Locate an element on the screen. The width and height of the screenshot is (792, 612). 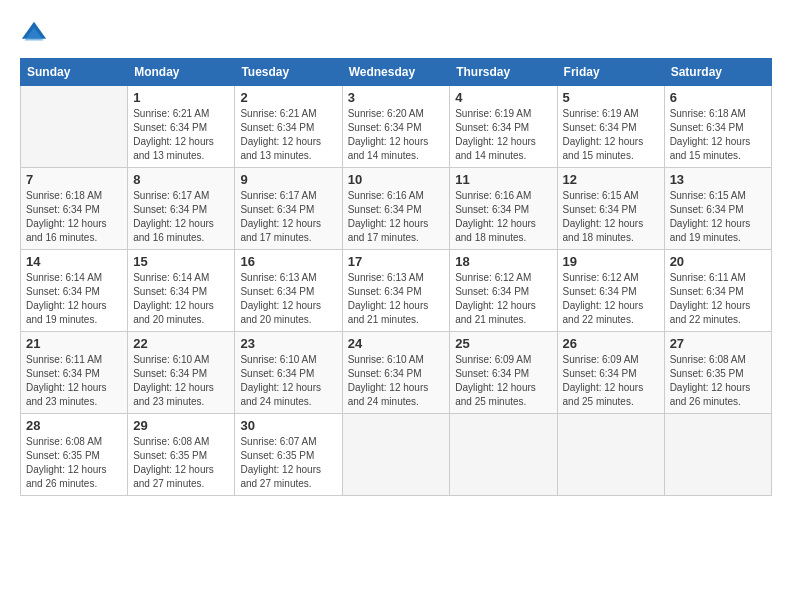
day-info: Sunrise: 6:21 AMSunset: 6:34 PMDaylight:… is located at coordinates (181, 135).